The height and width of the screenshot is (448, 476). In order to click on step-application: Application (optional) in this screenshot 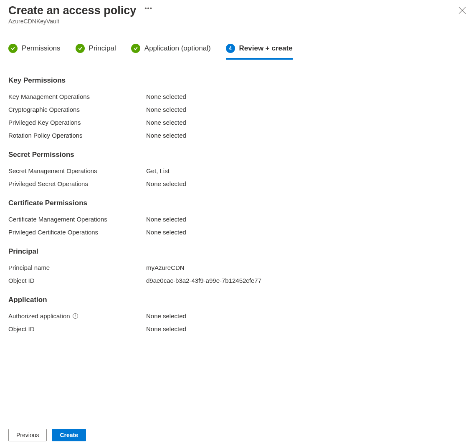, I will do `click(171, 52)`.